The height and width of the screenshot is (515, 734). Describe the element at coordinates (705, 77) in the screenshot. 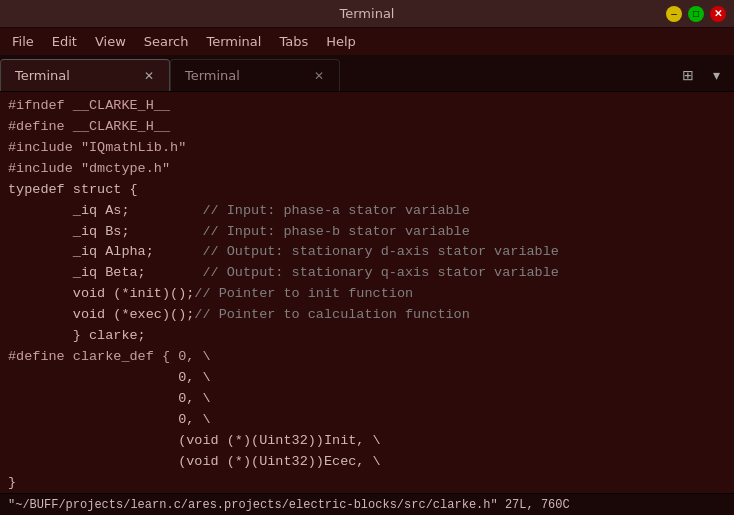

I see `tab-bar-actions: ⊞ ▾` at that location.